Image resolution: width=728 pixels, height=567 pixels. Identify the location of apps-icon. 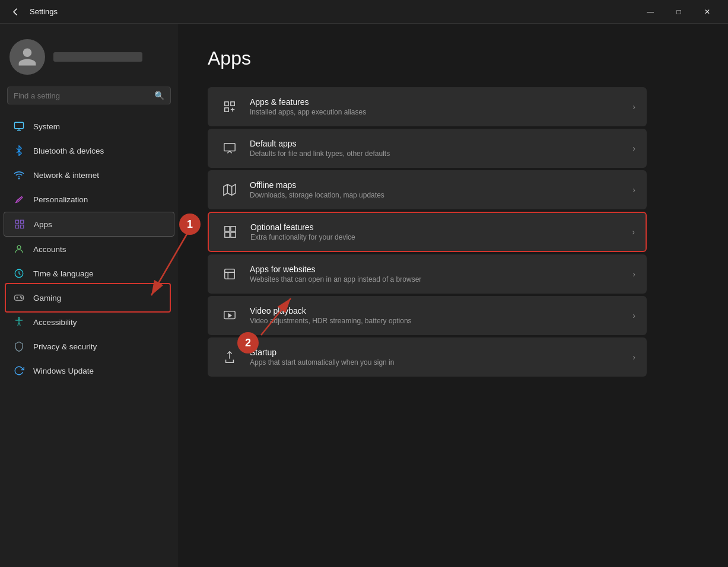
(20, 224).